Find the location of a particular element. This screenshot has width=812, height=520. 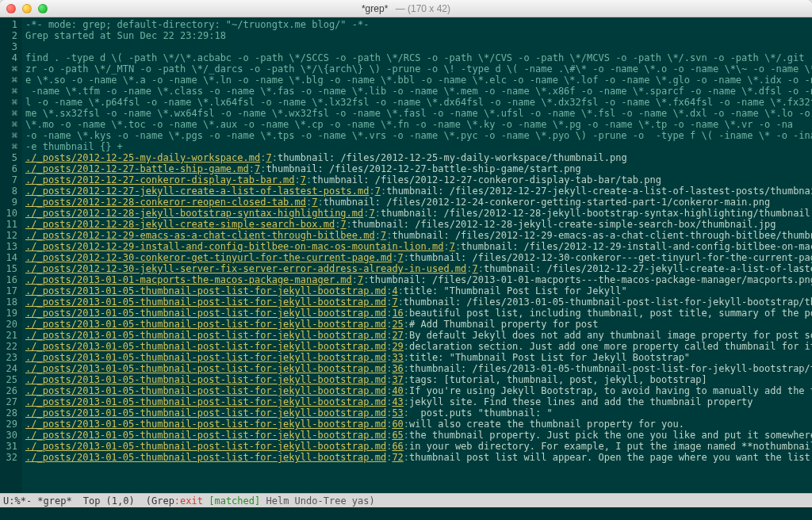

blank-line is located at coordinates (419, 47).